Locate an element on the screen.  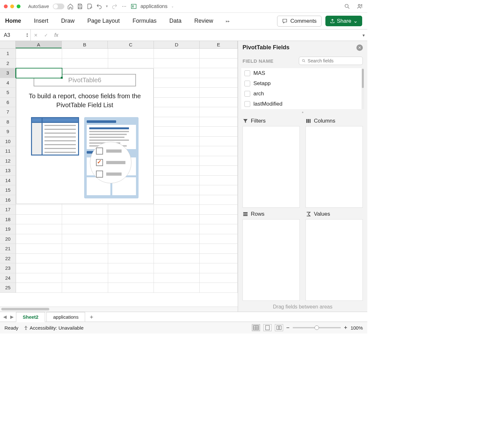
minimize-window-icon is located at coordinates (12, 6).